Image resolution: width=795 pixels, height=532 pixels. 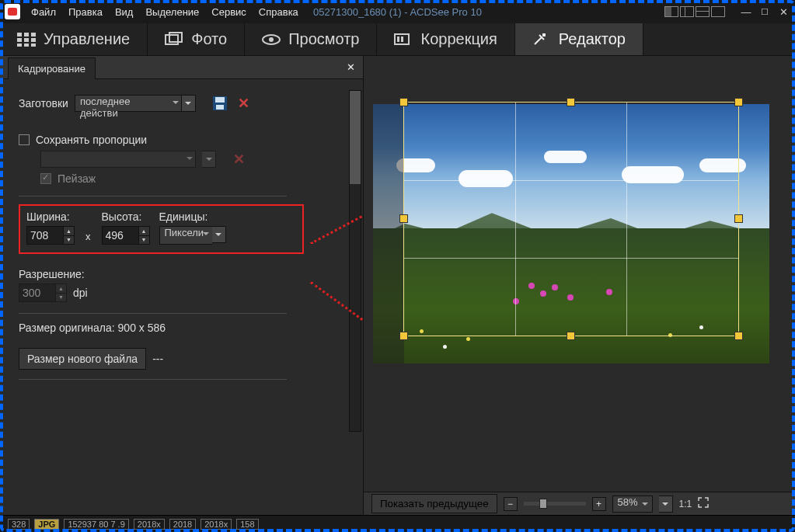 What do you see at coordinates (311, 39) in the screenshot?
I see `mode-view: Просмотр` at bounding box center [311, 39].